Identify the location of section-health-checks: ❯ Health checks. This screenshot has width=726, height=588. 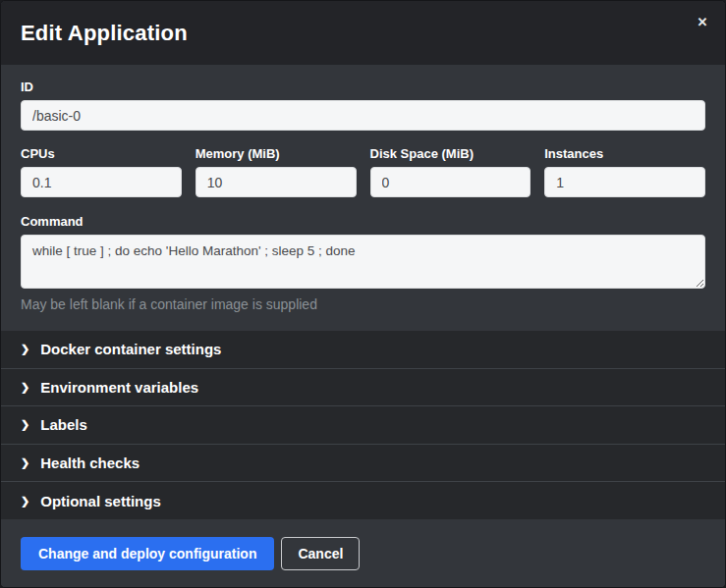
(363, 463).